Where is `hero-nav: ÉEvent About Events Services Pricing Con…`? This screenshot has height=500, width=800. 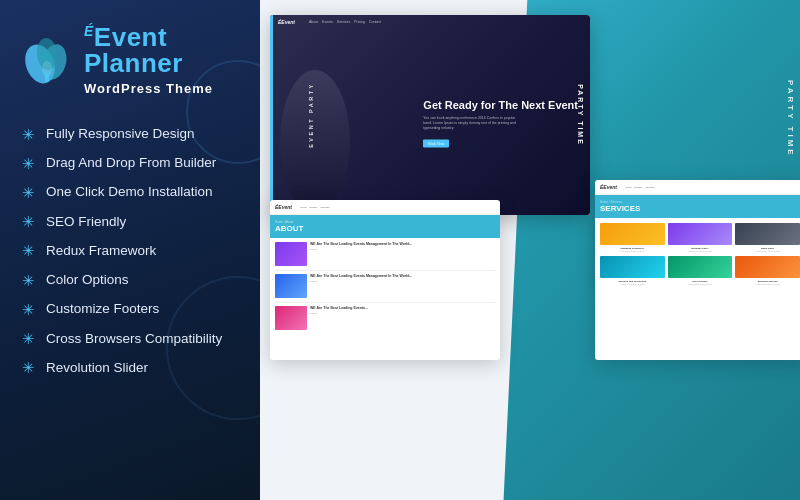
hero-nav: ÉEvent About Events Services Pricing Con… is located at coordinates (430, 22).